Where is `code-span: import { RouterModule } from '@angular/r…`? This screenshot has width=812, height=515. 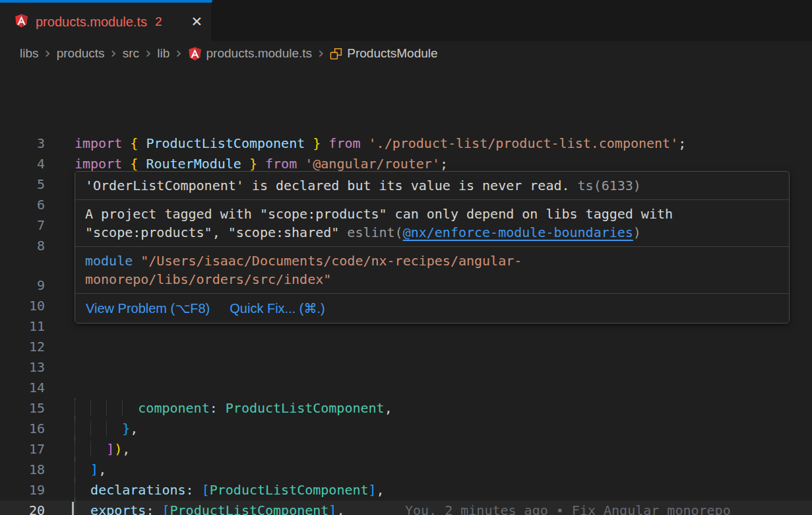
code-span: import { RouterModule } from '@angular/r… is located at coordinates (261, 164).